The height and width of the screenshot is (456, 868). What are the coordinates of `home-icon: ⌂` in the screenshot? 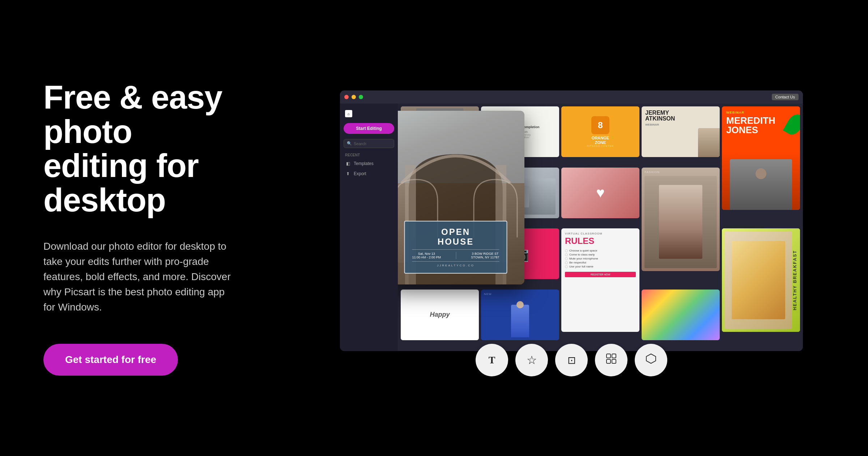 It's located at (349, 114).